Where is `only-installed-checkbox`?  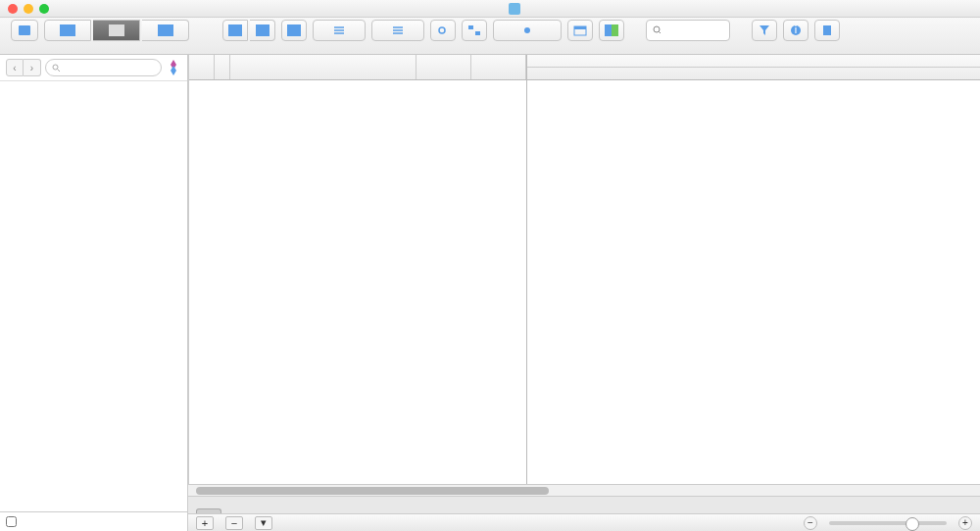
only-installed-checkbox is located at coordinates (12, 521).